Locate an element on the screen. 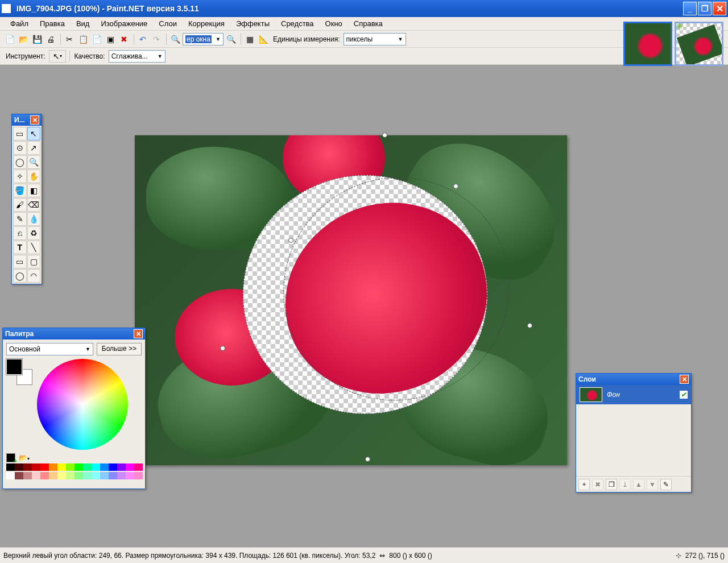 The image size is (728, 563). redo-icon: ↷ is located at coordinates (156, 39).